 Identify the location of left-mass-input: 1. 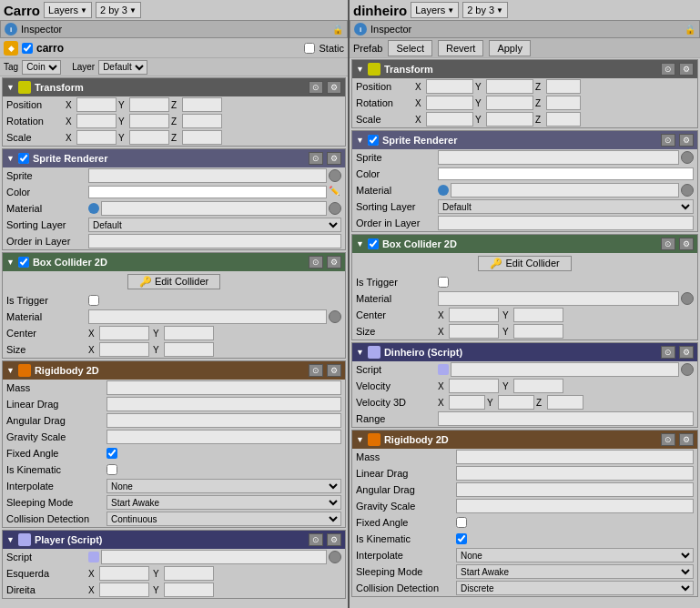
(224, 388).